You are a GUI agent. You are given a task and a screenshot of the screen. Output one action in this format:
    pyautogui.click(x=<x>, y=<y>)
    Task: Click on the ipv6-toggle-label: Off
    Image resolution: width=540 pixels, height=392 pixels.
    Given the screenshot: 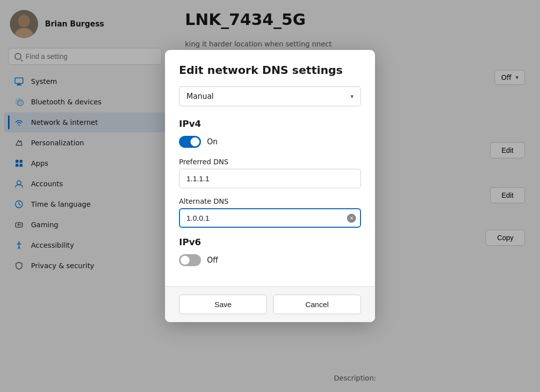 What is the action you would take?
    pyautogui.click(x=212, y=260)
    